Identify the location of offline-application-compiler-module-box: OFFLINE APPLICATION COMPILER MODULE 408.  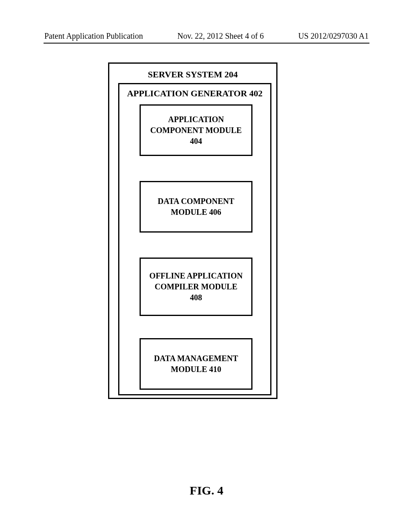
(196, 287).